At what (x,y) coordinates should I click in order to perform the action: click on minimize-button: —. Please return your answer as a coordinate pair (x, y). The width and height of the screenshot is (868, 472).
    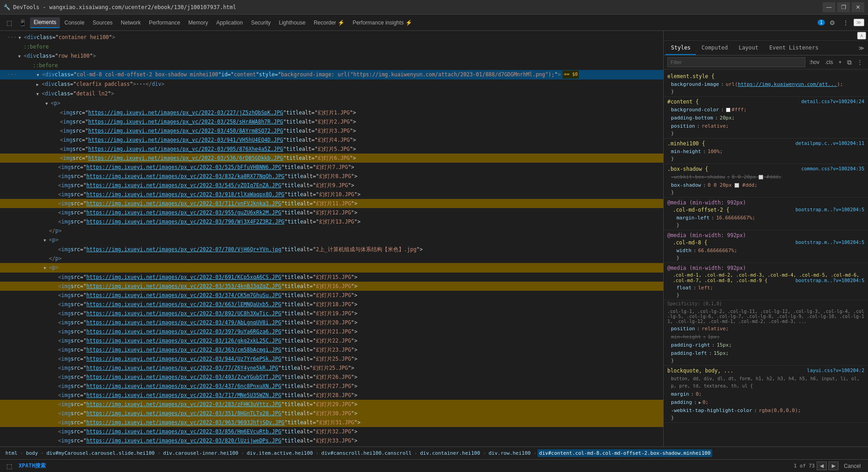
    Looking at the image, I should click on (829, 7).